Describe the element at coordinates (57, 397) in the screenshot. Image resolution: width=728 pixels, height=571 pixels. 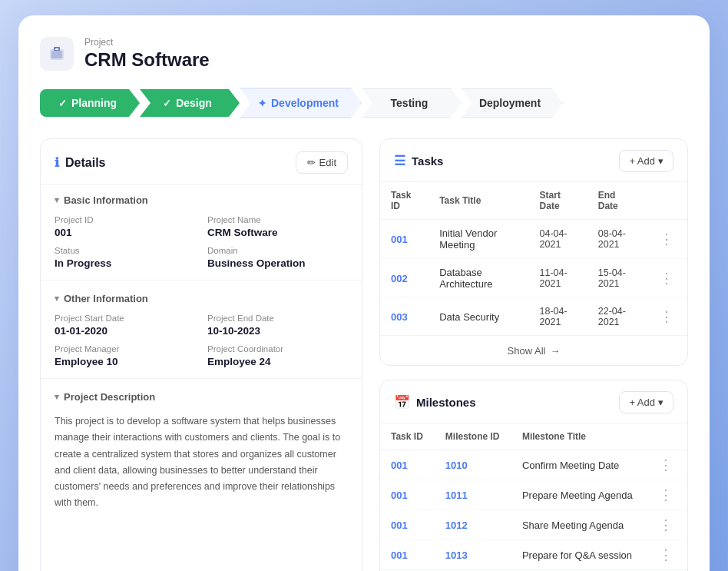
I see `chevron-down-icon-desc: ▾` at that location.